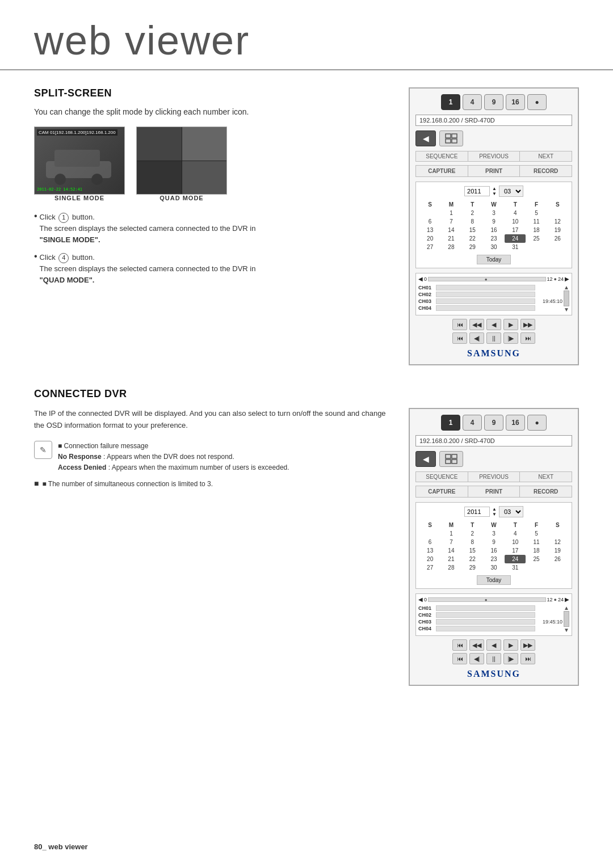 Image resolution: width=613 pixels, height=868 pixels. What do you see at coordinates (557, 542) in the screenshot?
I see `cal-day-b: 12` at bounding box center [557, 542].